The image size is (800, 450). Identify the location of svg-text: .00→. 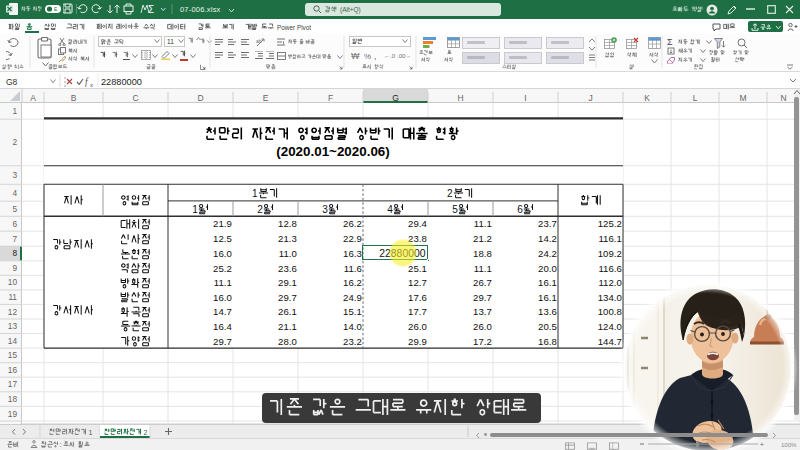
(404, 56).